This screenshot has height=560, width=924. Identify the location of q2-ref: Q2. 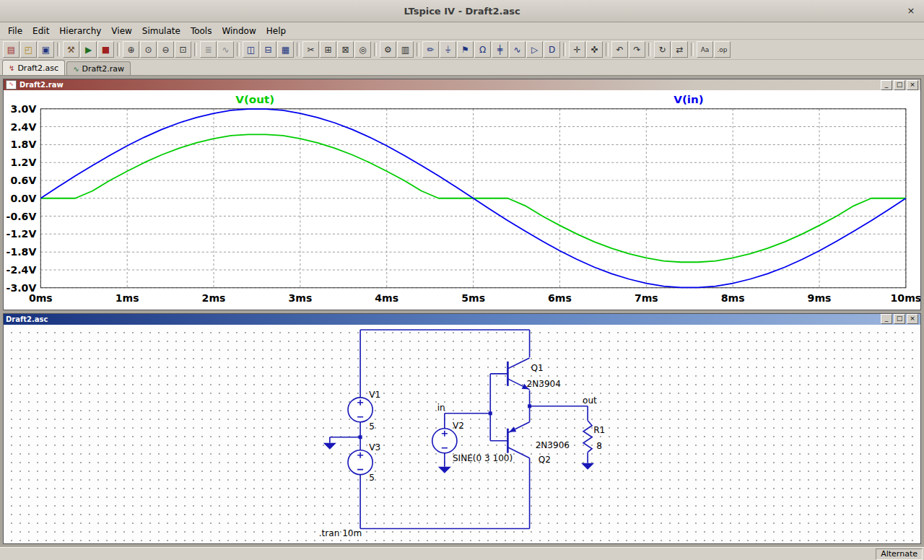
(544, 459).